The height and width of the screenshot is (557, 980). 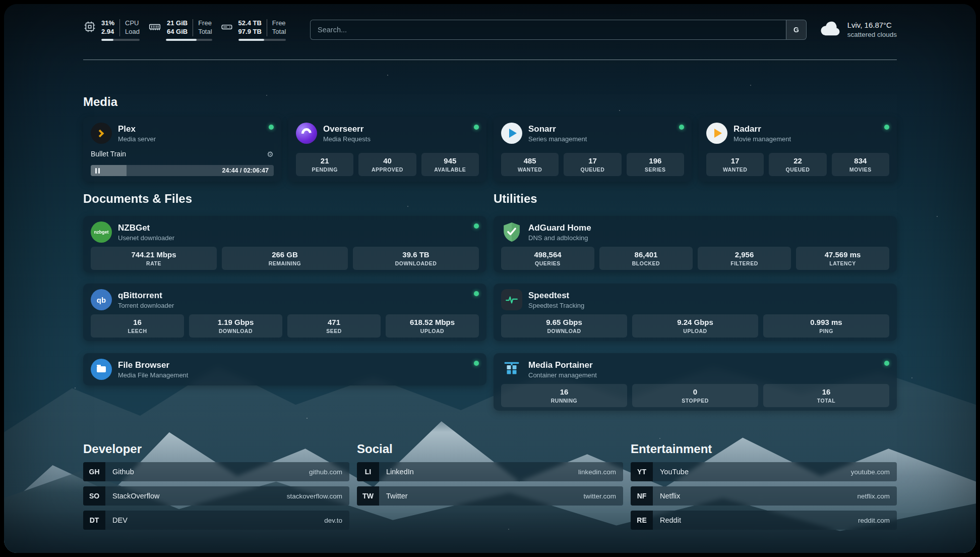 I want to click on section-heading-utilities: Utilities, so click(x=515, y=199).